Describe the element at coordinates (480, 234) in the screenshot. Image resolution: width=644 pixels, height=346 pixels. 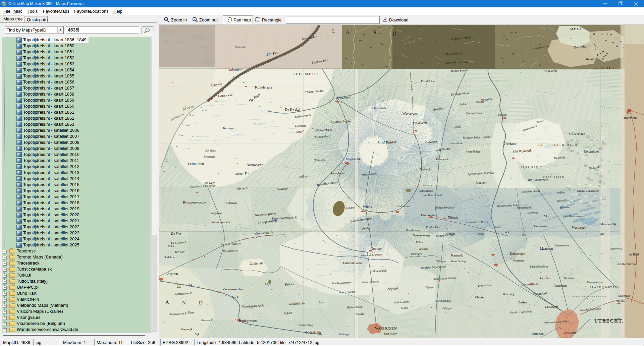
I see `svg-text: Teckop` at that location.